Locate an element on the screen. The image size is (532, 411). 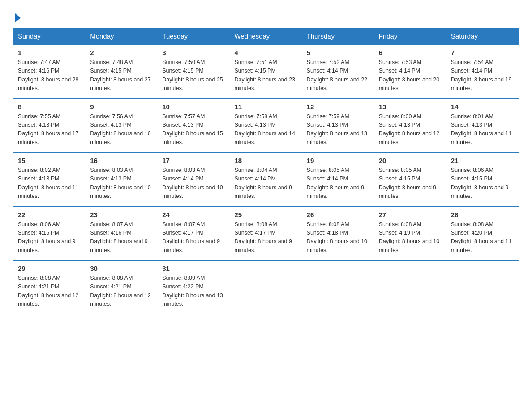
day-number: 22 is located at coordinates (49, 215).